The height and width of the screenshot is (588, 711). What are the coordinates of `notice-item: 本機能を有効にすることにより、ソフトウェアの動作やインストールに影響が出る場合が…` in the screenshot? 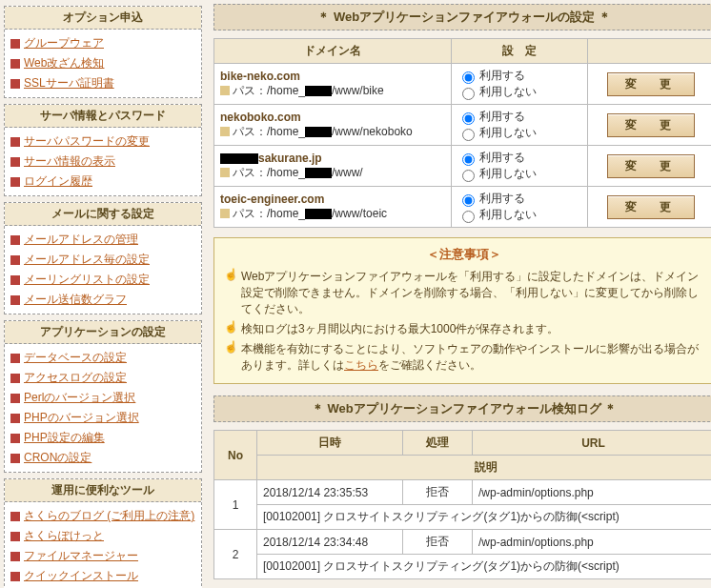 It's located at (464, 357).